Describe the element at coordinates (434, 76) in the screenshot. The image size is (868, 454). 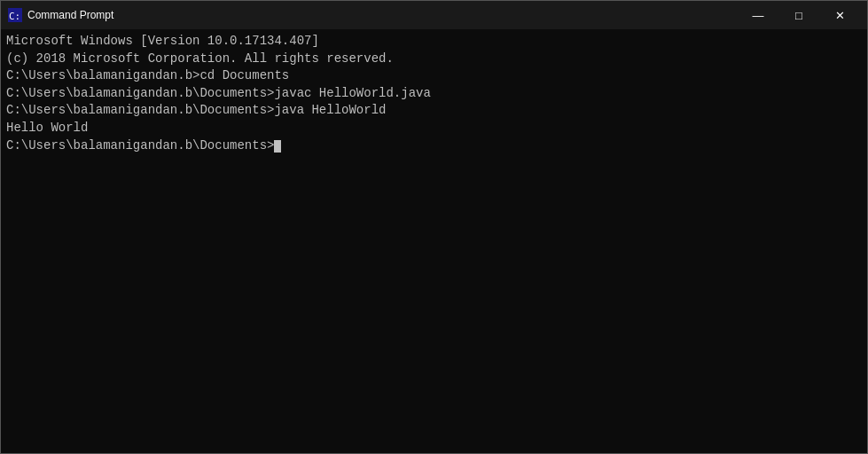
I see `console-line: C:\Users\balamanigandan.b>cd Documents` at that location.